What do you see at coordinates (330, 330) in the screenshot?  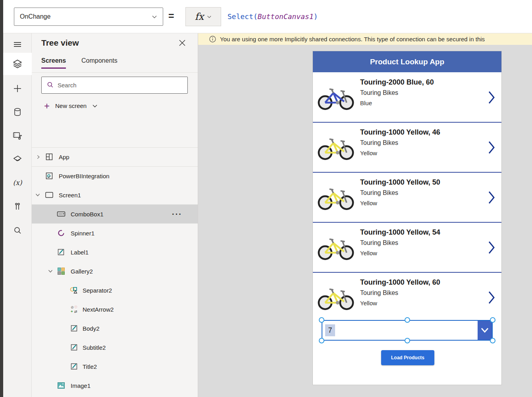 I see `combobox-selected-value: 7` at bounding box center [330, 330].